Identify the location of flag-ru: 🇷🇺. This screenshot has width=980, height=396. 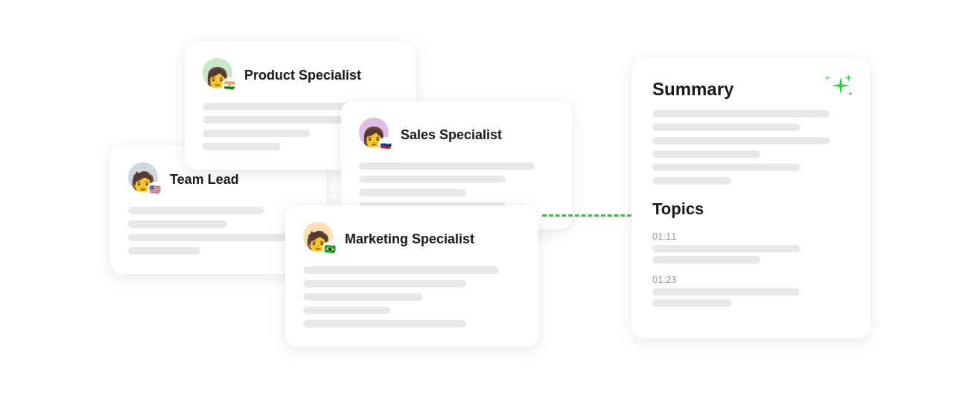
(386, 144).